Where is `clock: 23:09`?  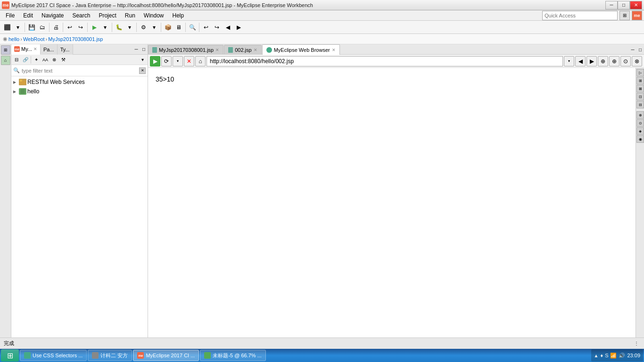
clock: 23:09 is located at coordinates (634, 355).